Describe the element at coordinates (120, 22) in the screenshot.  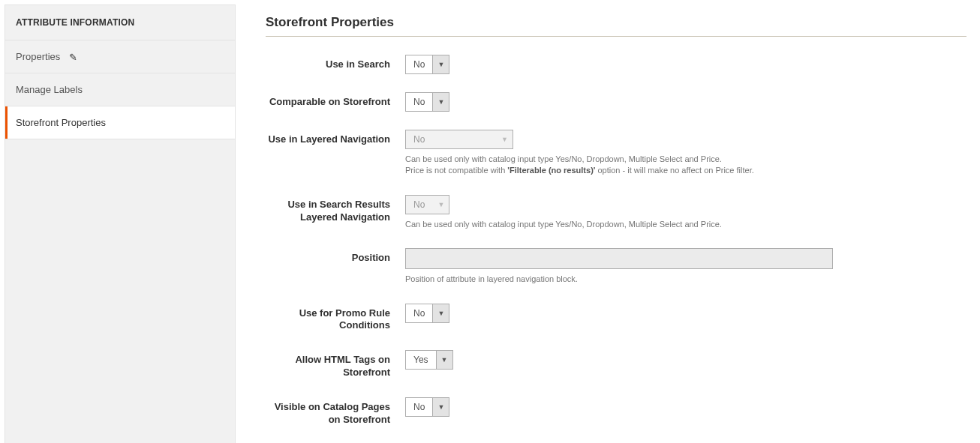
I see `sidebar-header: Attribute Information` at that location.